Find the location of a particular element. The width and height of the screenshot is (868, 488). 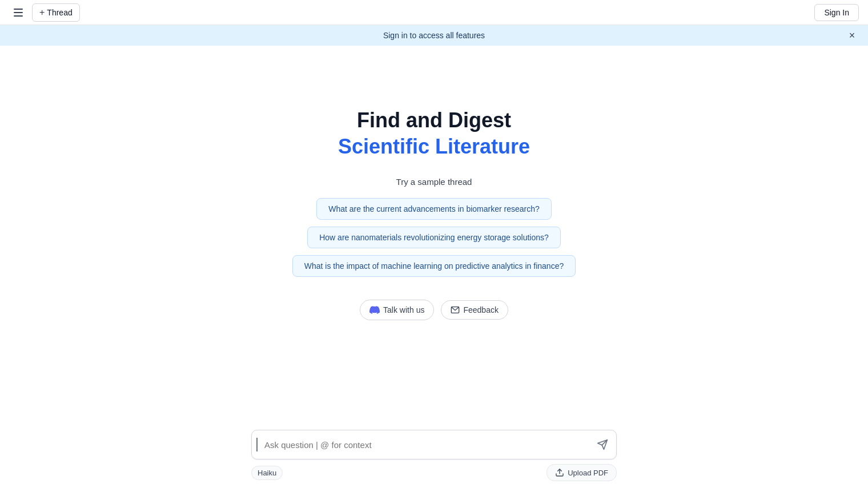

sign-in-banner: Sign in to access all features × is located at coordinates (434, 35).